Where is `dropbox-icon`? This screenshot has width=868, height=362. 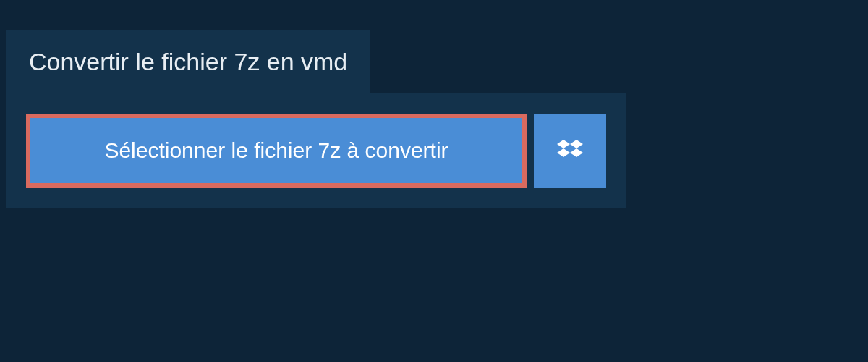
dropbox-icon is located at coordinates (570, 151).